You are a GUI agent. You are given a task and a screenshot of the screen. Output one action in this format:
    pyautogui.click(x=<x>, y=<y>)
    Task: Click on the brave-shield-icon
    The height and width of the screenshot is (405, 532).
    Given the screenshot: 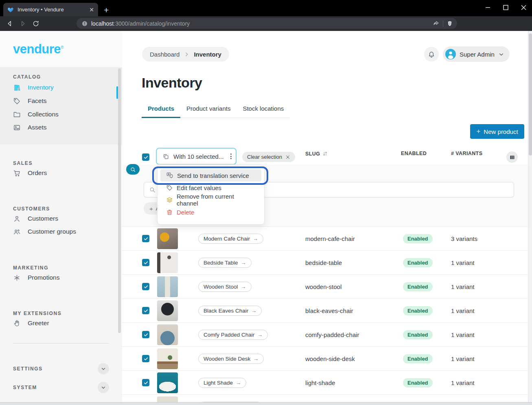 What is the action you would take?
    pyautogui.click(x=450, y=24)
    